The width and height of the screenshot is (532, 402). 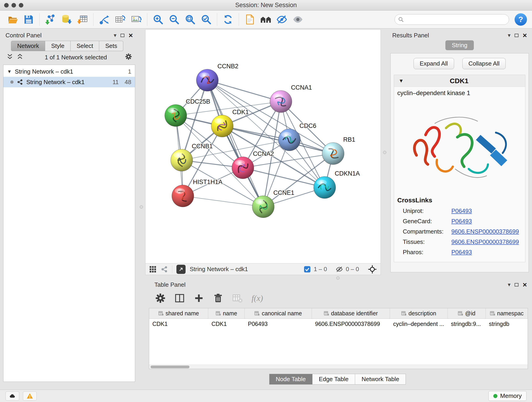 I want to click on search-icon, so click(x=401, y=19).